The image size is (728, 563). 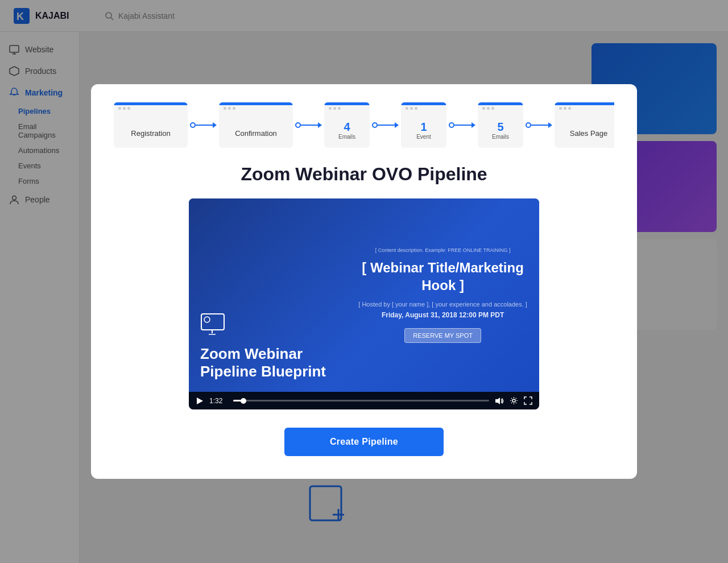 What do you see at coordinates (347, 125) in the screenshot?
I see `flow-step-emails1: 4 Emails` at bounding box center [347, 125].